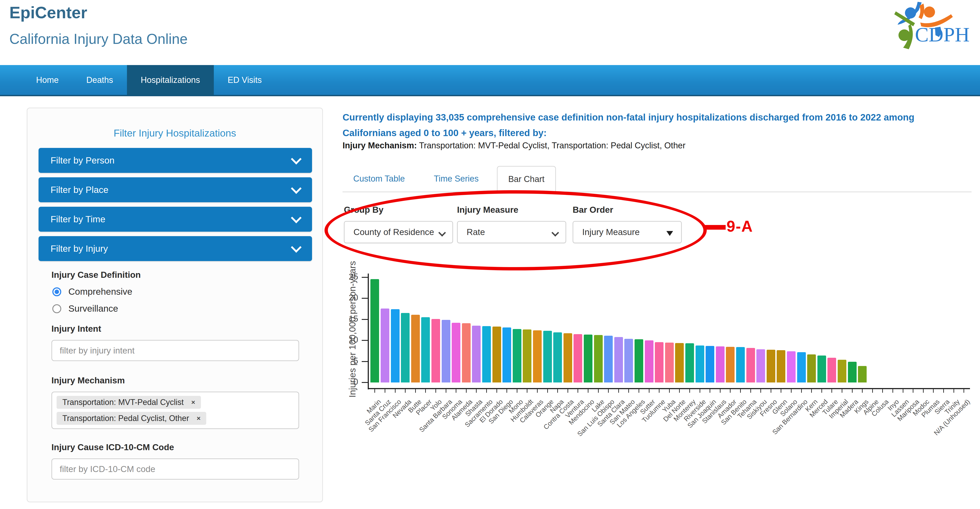  Describe the element at coordinates (609, 359) in the screenshot. I see `bar-san-luis-obispo` at that location.